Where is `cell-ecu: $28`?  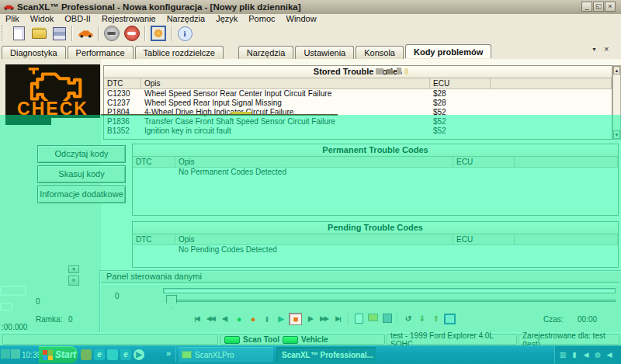
cell-ecu: $28 is located at coordinates (460, 103).